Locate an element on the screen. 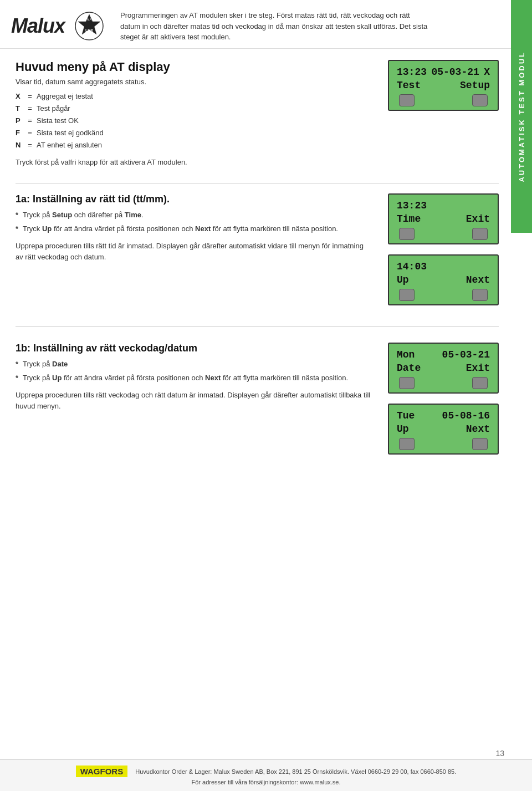  bullet-text-1a-2: Tryck Up för att ändra värdet på första … is located at coordinates (181, 229).